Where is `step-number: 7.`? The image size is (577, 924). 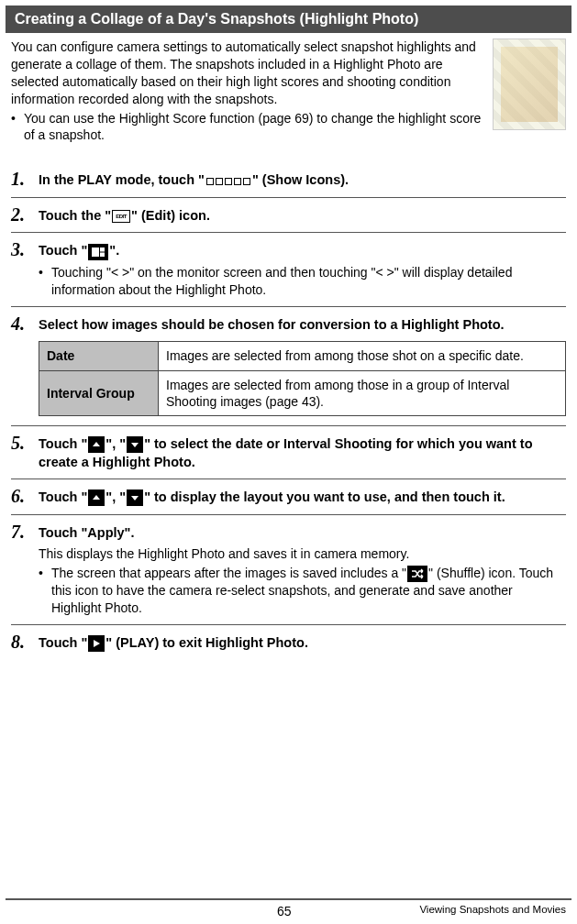 step-number: 7. is located at coordinates (21, 532).